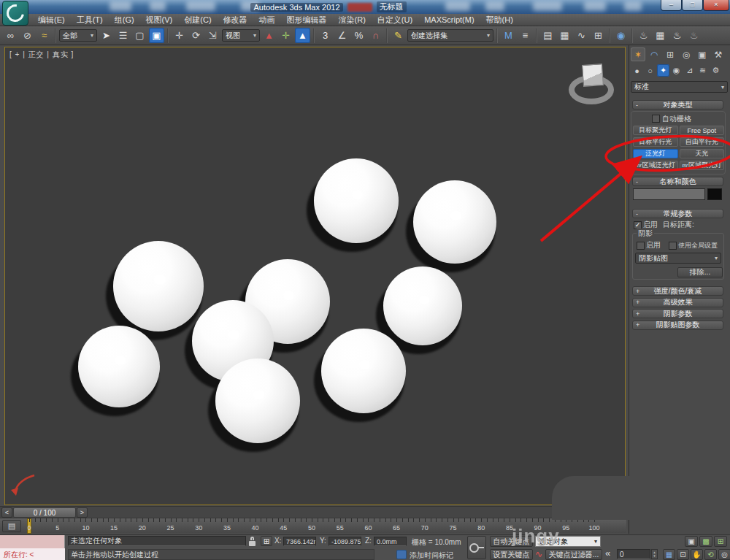 This screenshot has height=560, width=730. I want to click on viewcube-icon, so click(593, 75).